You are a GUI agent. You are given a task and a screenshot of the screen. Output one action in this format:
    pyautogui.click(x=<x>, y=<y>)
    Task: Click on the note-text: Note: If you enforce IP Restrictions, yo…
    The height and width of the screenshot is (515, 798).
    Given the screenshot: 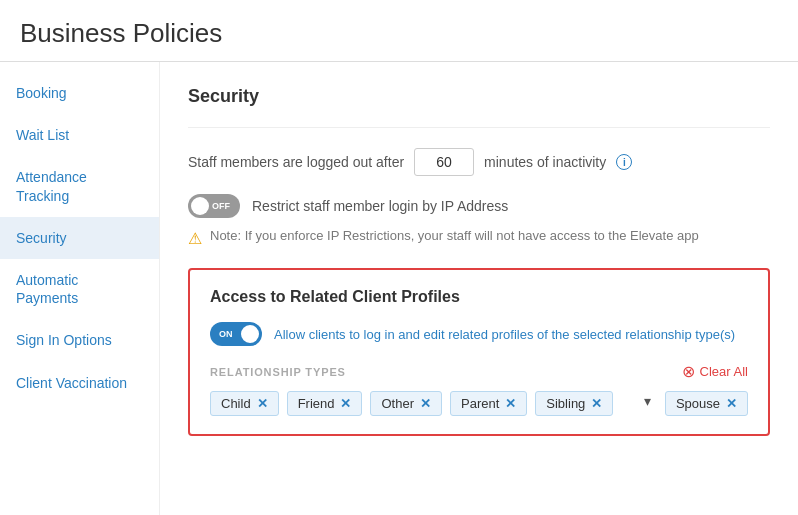 What is the action you would take?
    pyautogui.click(x=454, y=236)
    